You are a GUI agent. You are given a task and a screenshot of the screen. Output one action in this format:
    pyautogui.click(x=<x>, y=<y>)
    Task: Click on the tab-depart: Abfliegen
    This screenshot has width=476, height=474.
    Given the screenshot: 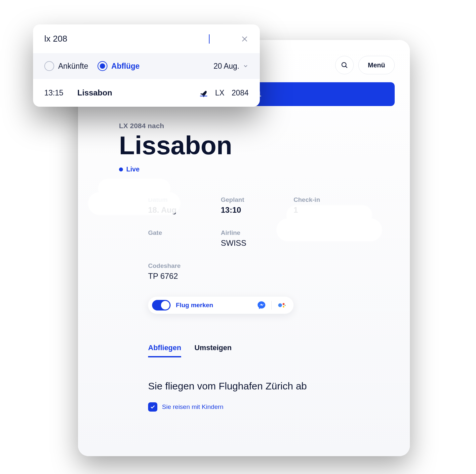 What is the action you would take?
    pyautogui.click(x=165, y=350)
    